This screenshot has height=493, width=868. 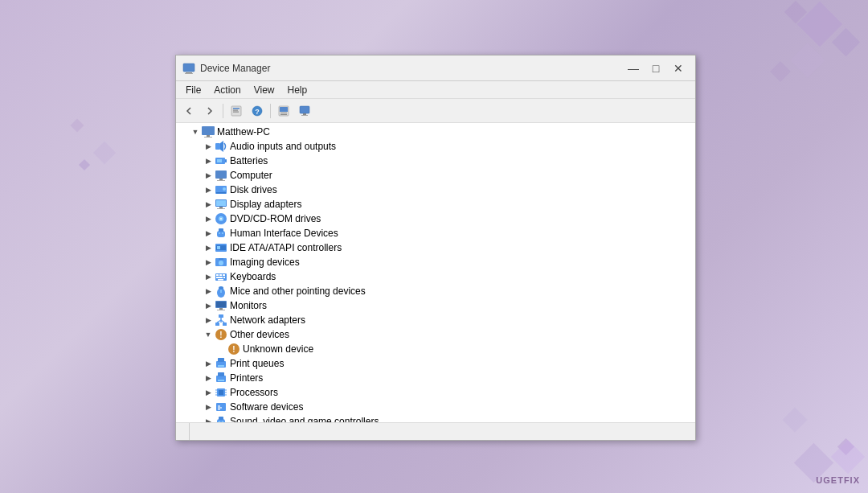 I want to click on arrow-processors: ▶, so click(x=208, y=392).